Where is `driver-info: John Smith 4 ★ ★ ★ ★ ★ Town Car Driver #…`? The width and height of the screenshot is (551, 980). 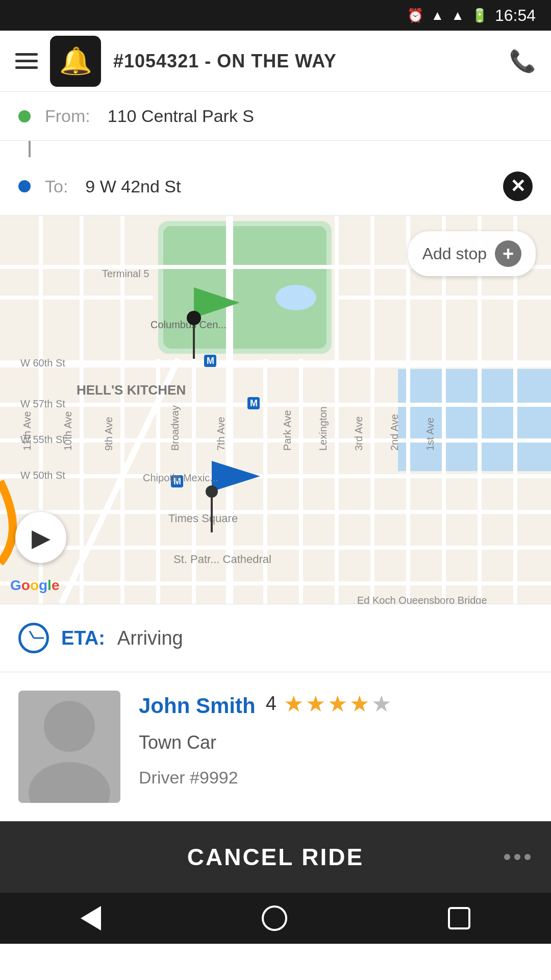 driver-info: John Smith 4 ★ ★ ★ ★ ★ Town Car Driver #… is located at coordinates (336, 739).